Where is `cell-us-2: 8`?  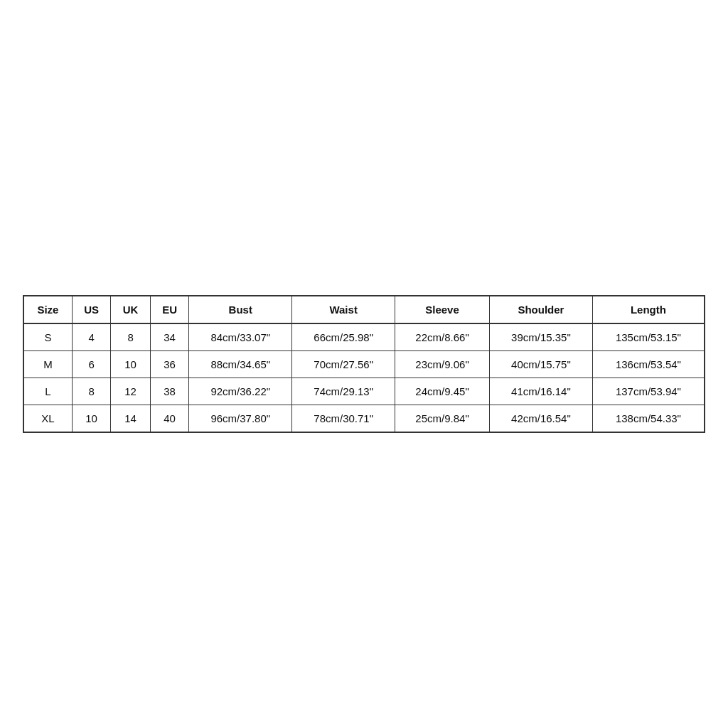 cell-us-2: 8 is located at coordinates (91, 392).